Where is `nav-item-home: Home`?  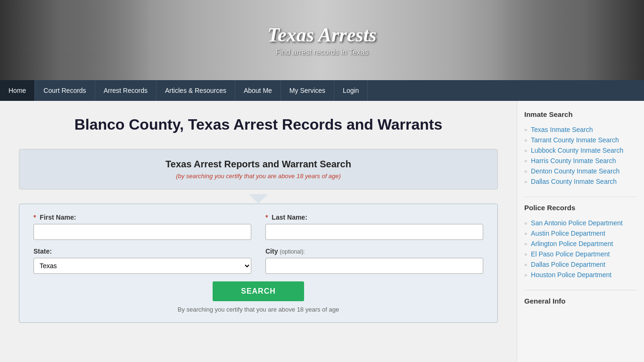
nav-item-home: Home is located at coordinates (17, 90).